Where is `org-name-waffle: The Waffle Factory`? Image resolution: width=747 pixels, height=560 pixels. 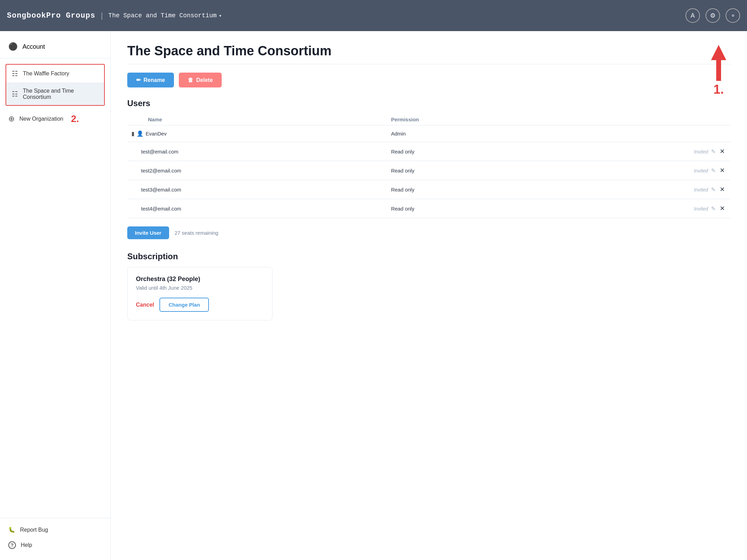 org-name-waffle: The Waffle Factory is located at coordinates (46, 74).